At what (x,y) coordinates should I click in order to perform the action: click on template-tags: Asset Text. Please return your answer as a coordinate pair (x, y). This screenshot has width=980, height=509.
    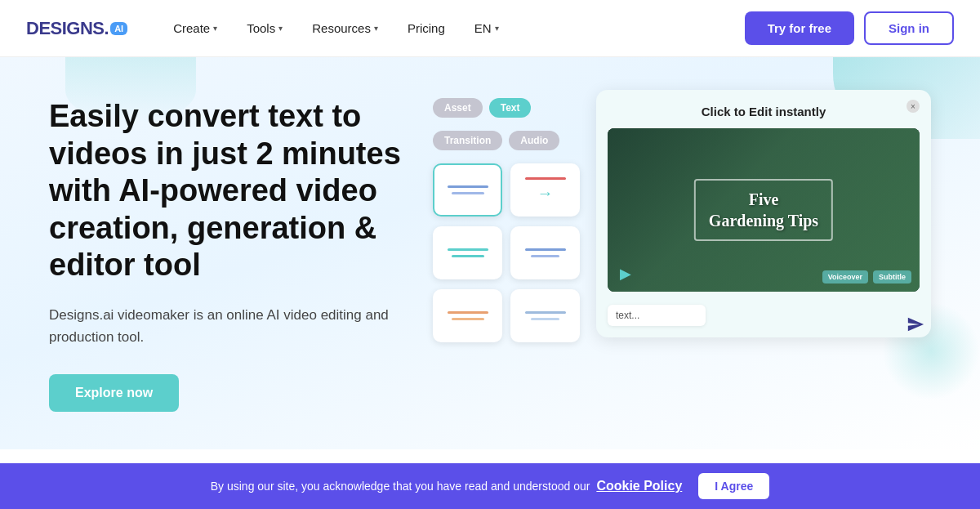
    Looking at the image, I should click on (506, 108).